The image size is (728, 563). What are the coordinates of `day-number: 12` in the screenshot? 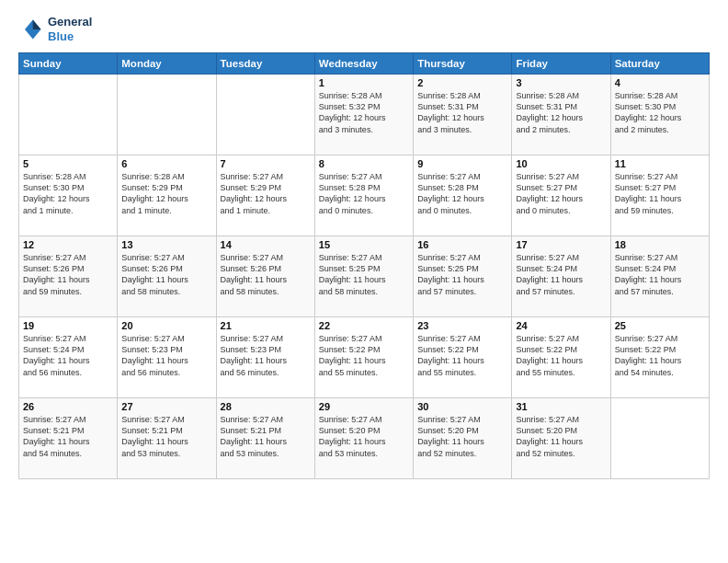 It's located at (68, 245).